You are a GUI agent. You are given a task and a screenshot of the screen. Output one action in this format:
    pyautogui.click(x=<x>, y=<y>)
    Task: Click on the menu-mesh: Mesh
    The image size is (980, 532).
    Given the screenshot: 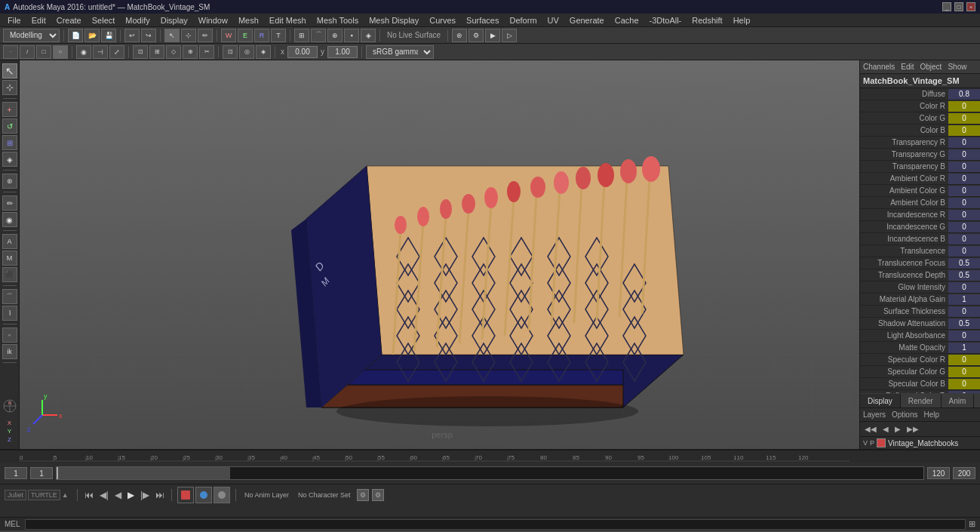 What is the action you would take?
    pyautogui.click(x=249, y=20)
    